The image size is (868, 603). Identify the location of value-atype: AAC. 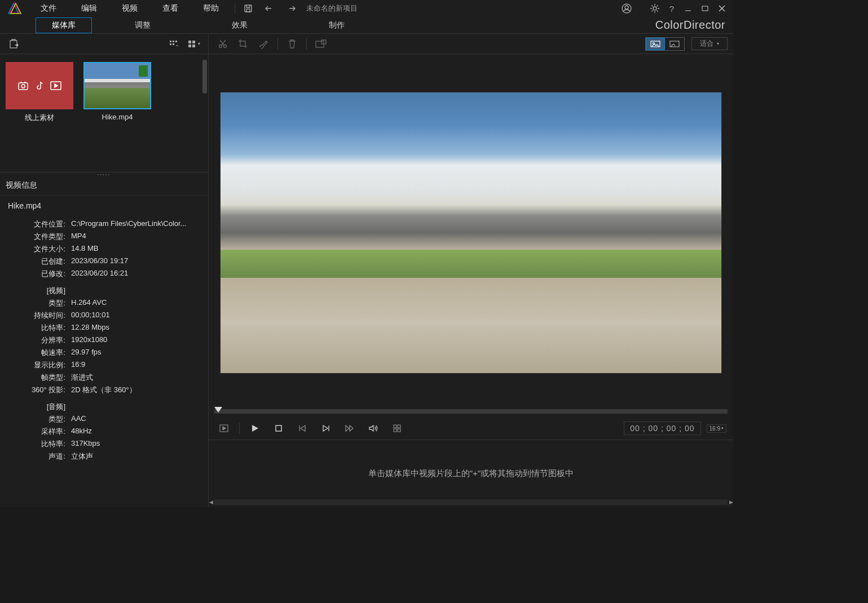
(79, 419).